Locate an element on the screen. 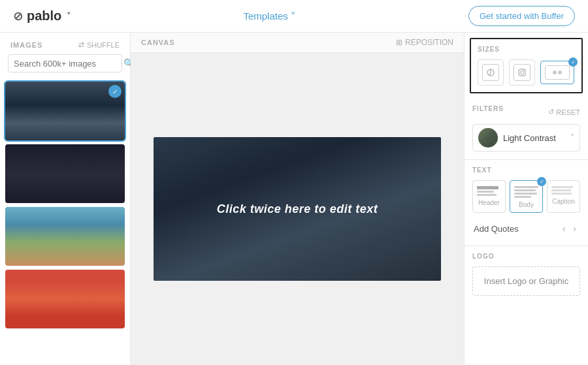 The height and width of the screenshot is (365, 588). pinterest-icon is located at coordinates (491, 72).